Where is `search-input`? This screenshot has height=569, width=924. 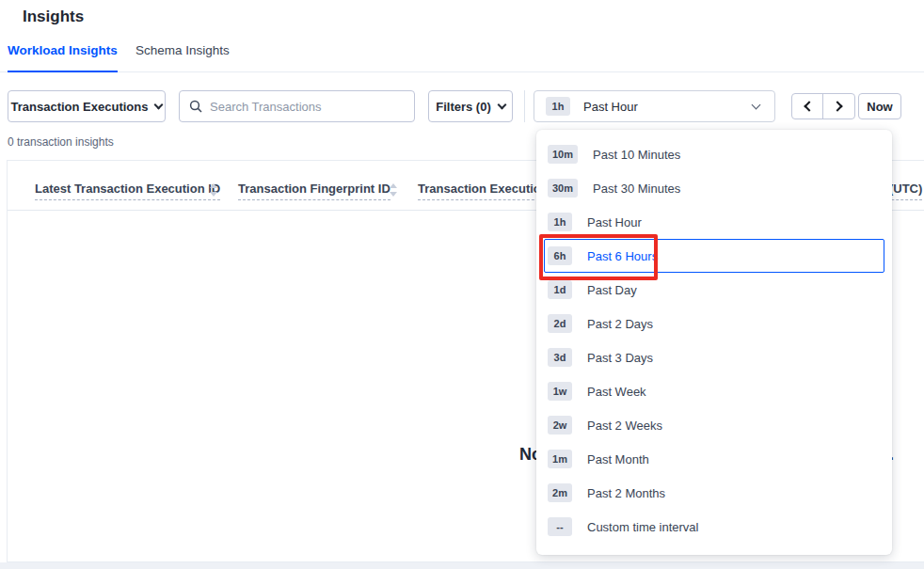
search-input is located at coordinates (307, 107).